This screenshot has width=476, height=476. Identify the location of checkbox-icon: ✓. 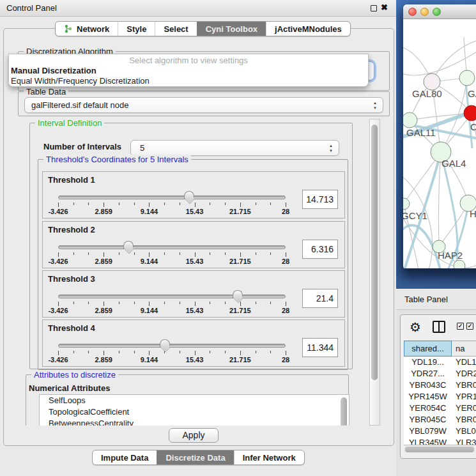
(460, 326).